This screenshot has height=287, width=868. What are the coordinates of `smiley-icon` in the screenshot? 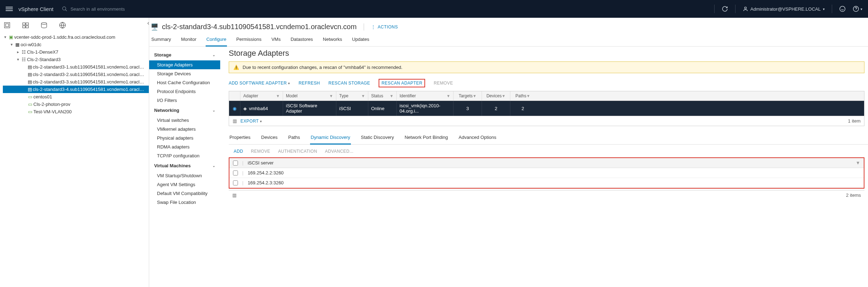 It's located at (842, 9).